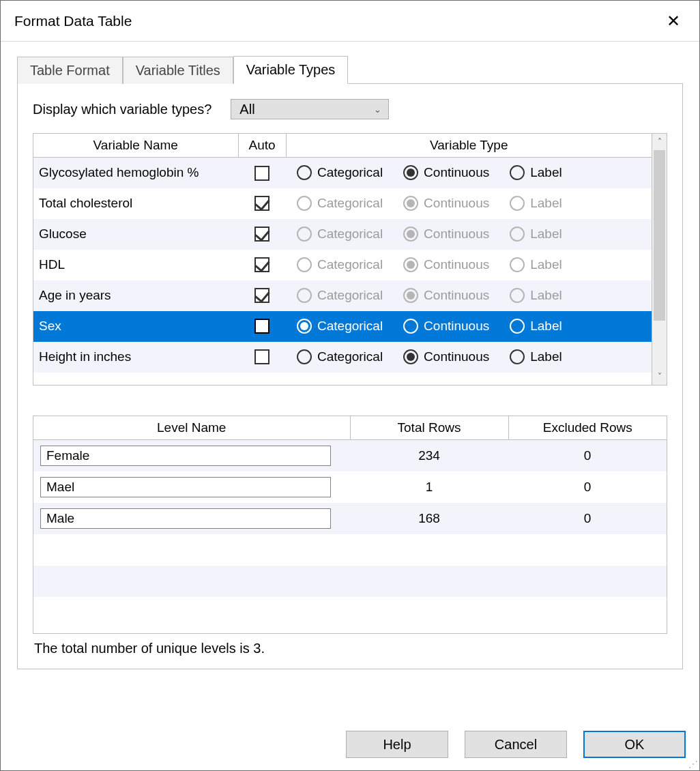  What do you see at coordinates (635, 744) in the screenshot?
I see `ok-button: OK` at bounding box center [635, 744].